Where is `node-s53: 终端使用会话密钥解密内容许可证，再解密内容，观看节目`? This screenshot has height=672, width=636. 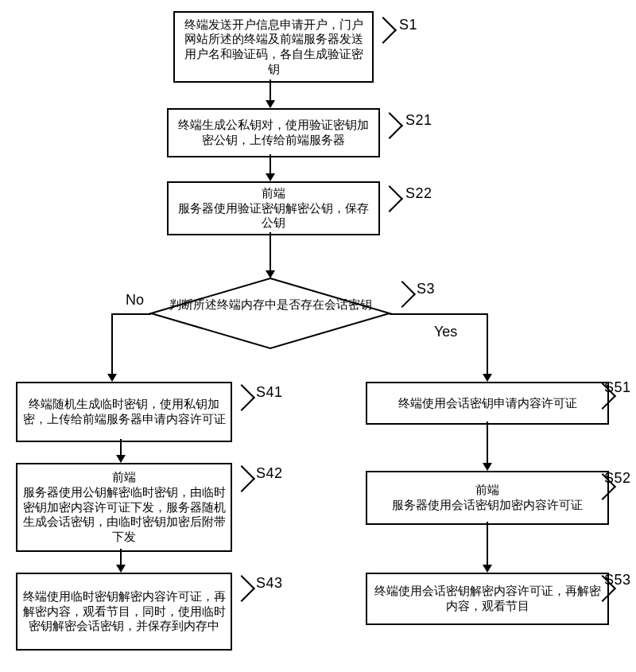
node-s53: 终端使用会话密钥解密内容许可证，再解密内容，观看节目 is located at coordinates (487, 599).